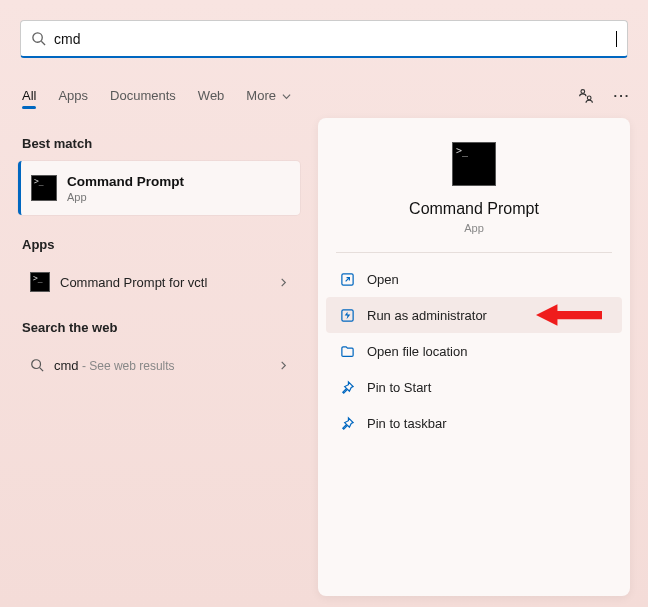 The height and width of the screenshot is (607, 648). I want to click on detail-subtitle: App, so click(474, 228).